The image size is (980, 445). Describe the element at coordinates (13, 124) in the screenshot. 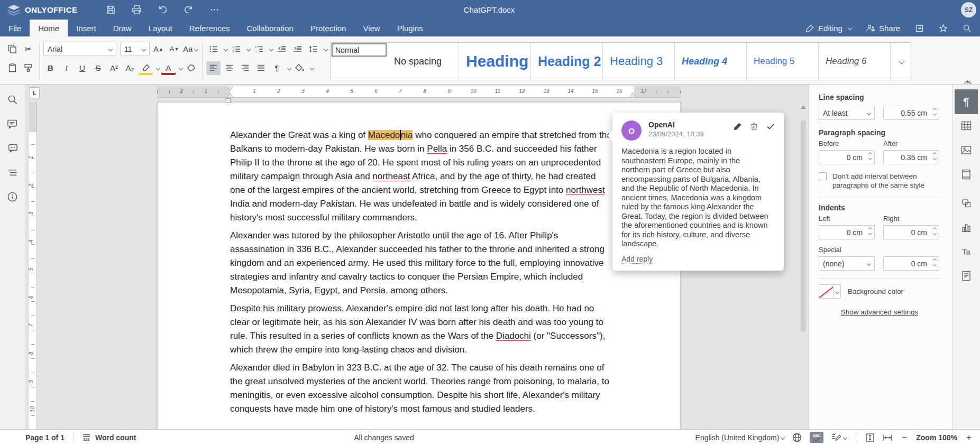

I see `comments-icon` at that location.